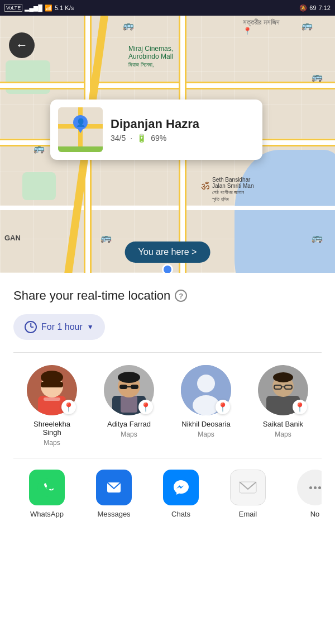 The height and width of the screenshot is (644, 335). What do you see at coordinates (206, 390) in the screenshot?
I see `avatar-wrap-nikhil: 📍` at bounding box center [206, 390].